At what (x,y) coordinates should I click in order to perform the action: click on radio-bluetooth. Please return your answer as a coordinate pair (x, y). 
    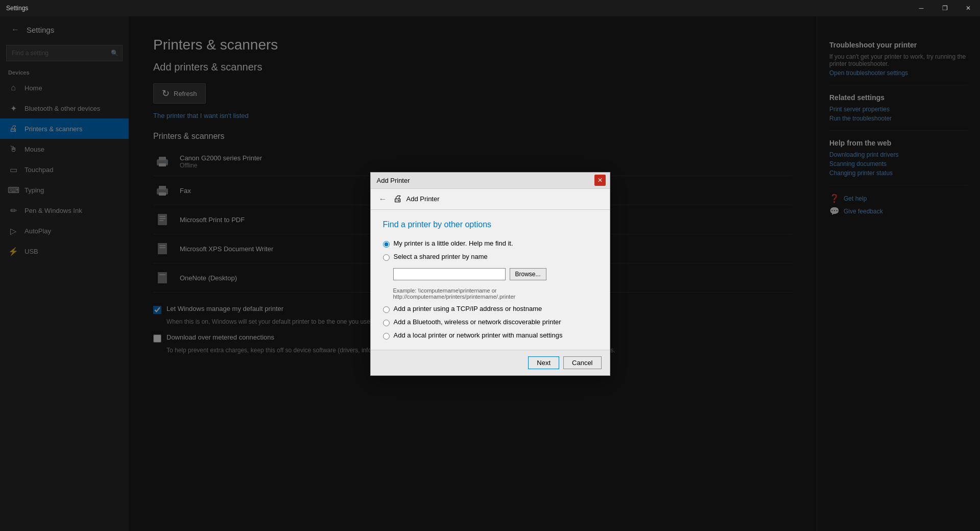
    Looking at the image, I should click on (386, 323).